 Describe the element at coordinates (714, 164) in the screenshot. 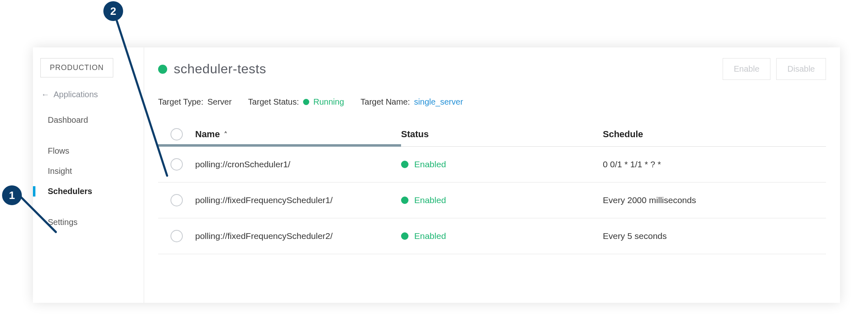

I see `row-schedule: 0 0/1 * 1/1 * ? *` at that location.